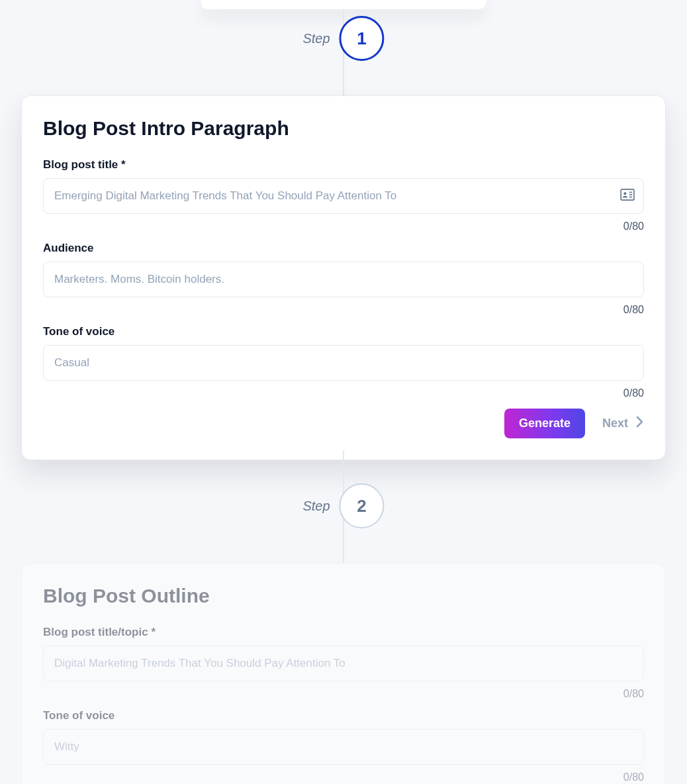 Image resolution: width=687 pixels, height=784 pixels. Describe the element at coordinates (344, 310) in the screenshot. I see `char-counter-audience: 0/80` at that location.